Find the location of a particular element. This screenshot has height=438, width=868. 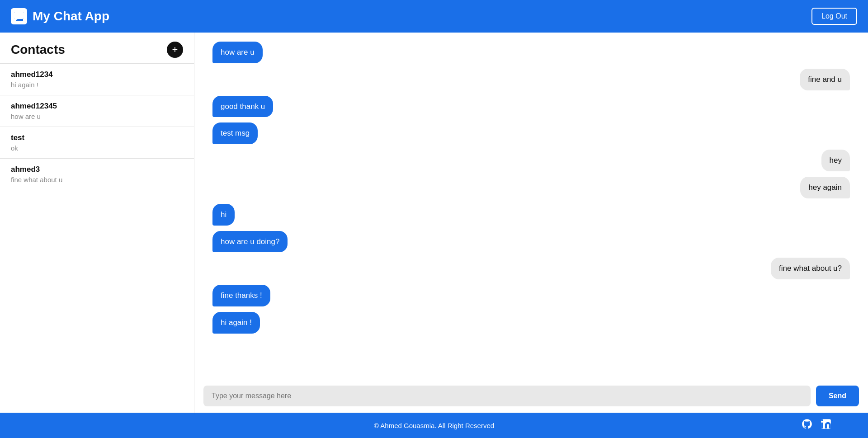

contacts-header: Contacts + is located at coordinates (97, 48).